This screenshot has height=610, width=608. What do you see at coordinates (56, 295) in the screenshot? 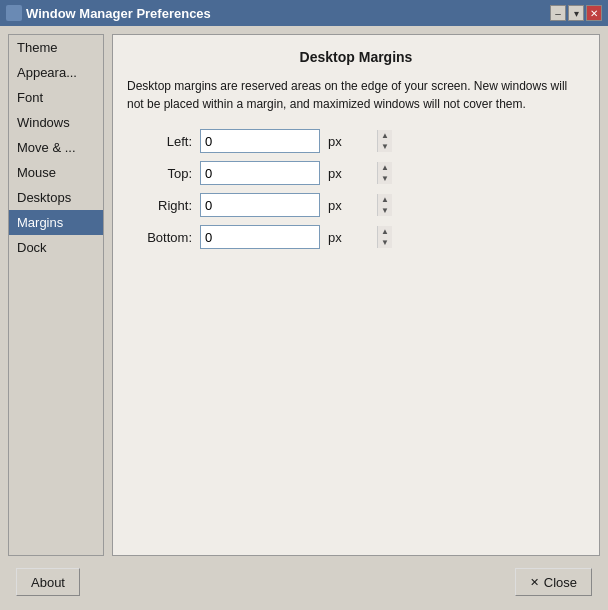
I see `sidebar: Theme Appeara... Font Windows Move & ...…` at bounding box center [56, 295].